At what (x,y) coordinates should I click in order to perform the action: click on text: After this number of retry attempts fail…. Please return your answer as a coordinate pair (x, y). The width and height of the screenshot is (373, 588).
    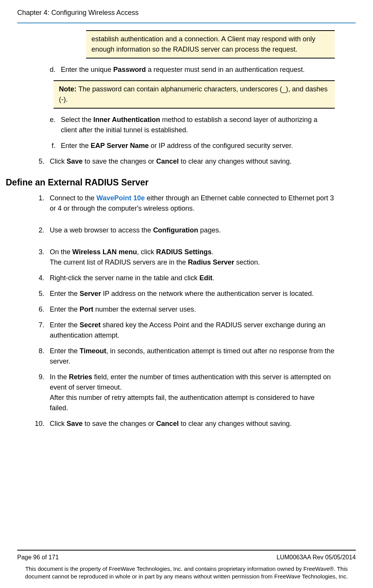
    Looking at the image, I should click on (182, 403).